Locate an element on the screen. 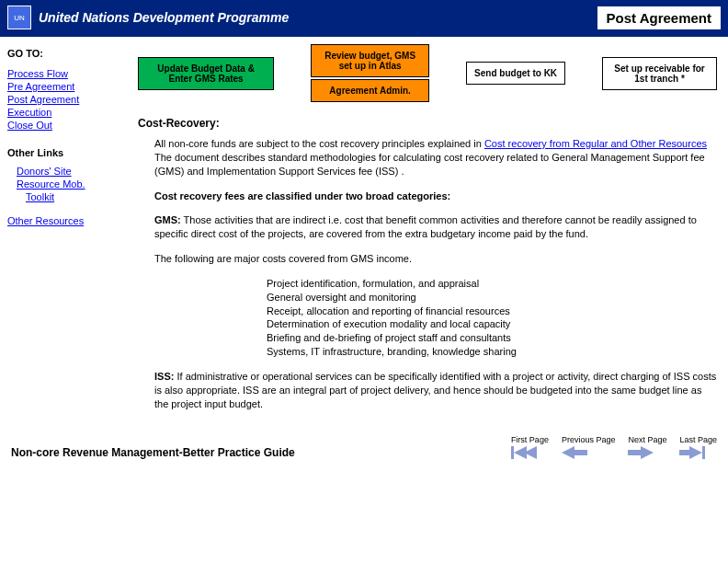 Image resolution: width=728 pixels, height=563 pixels. flow-receivable: Set up receivable for 1st tranch * is located at coordinates (660, 74).